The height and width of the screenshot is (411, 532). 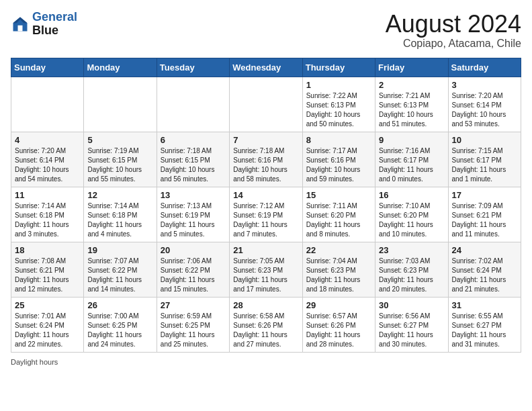 What do you see at coordinates (411, 195) in the screenshot?
I see `day-number: 16` at bounding box center [411, 195].